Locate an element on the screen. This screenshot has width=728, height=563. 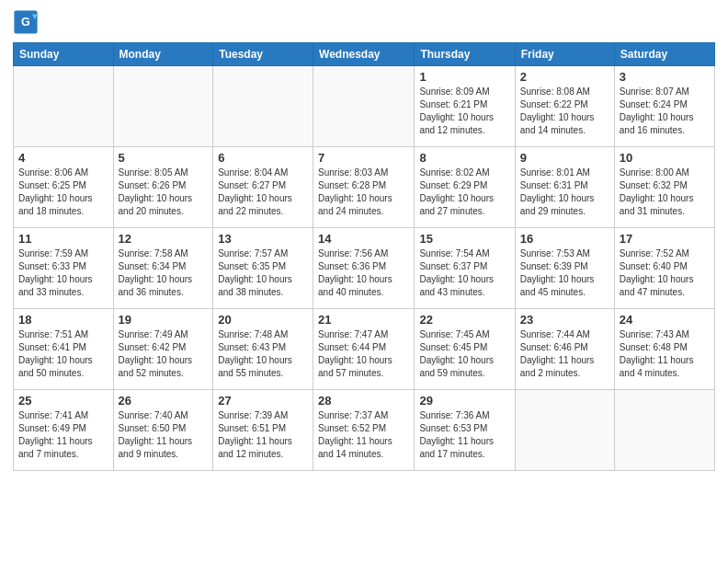
calendar-cell: 2Sunrise: 8:08 AM Sunset: 6:22 PM Daylig… is located at coordinates (564, 107).